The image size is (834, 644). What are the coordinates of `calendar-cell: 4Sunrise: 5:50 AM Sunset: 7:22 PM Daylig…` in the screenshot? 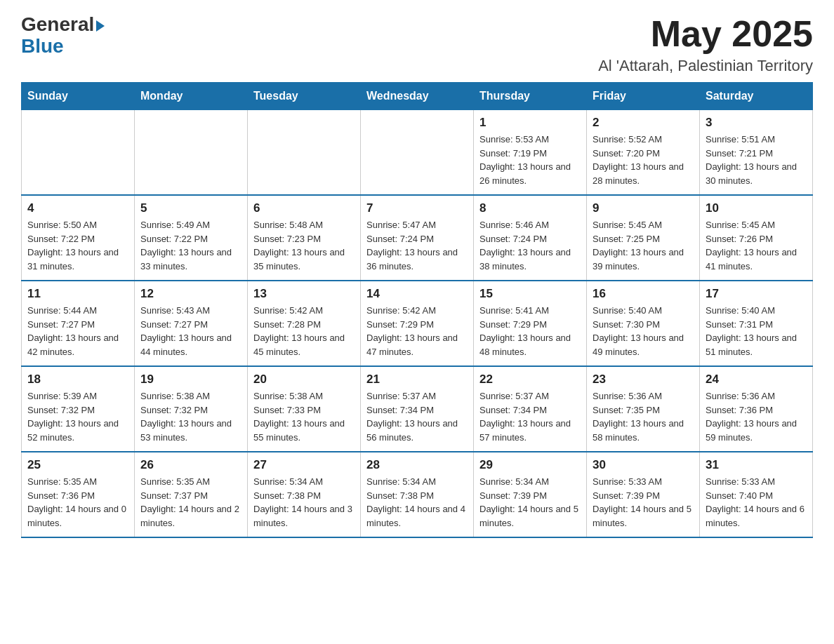 It's located at (79, 238).